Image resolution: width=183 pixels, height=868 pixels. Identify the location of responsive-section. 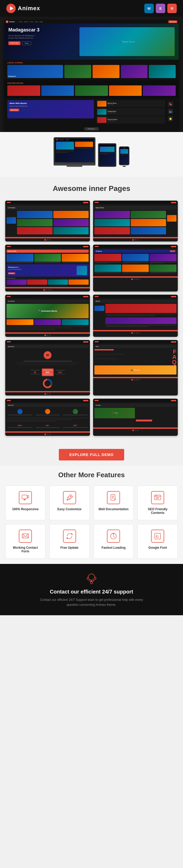
(92, 154).